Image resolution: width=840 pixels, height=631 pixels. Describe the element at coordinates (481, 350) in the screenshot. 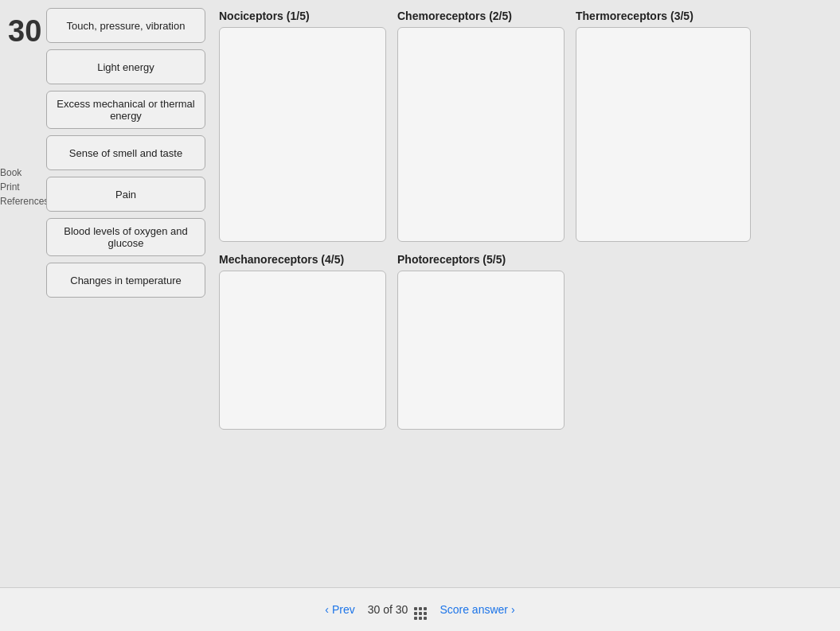

I see `dropzone-photoreceptors` at that location.